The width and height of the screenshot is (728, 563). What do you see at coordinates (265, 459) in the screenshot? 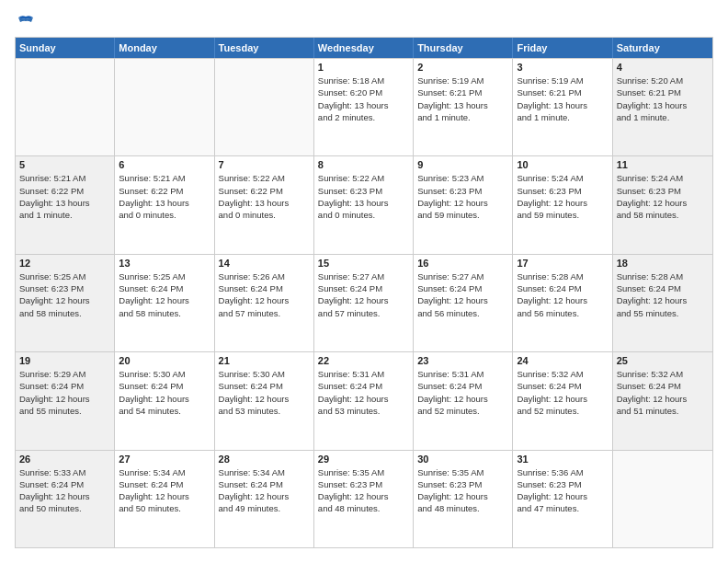
I see `day-number: 28` at bounding box center [265, 459].